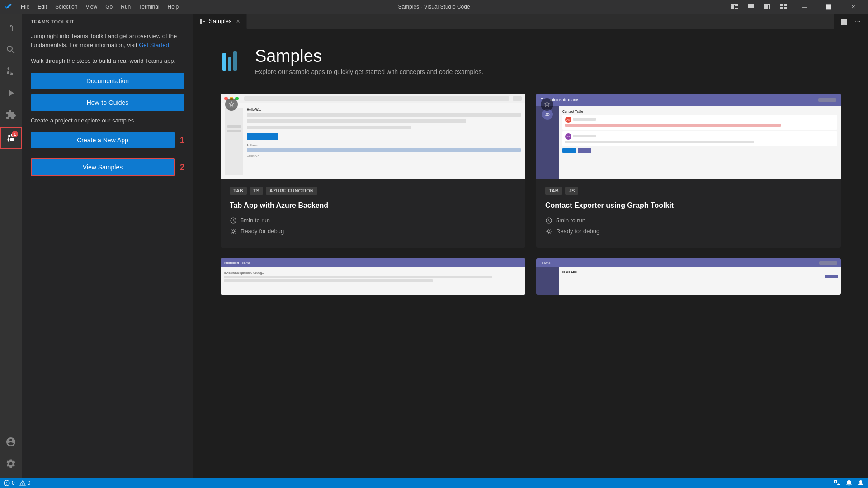 This screenshot has width=868, height=488. Describe the element at coordinates (154, 45) in the screenshot. I see `get-started-link: Get Started` at that location.